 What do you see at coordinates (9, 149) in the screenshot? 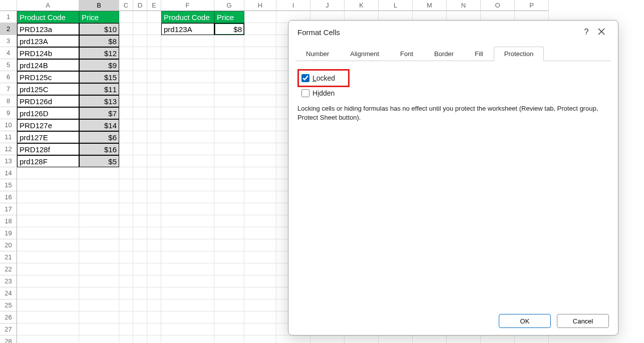
I see `row-header: 12` at bounding box center [9, 149].